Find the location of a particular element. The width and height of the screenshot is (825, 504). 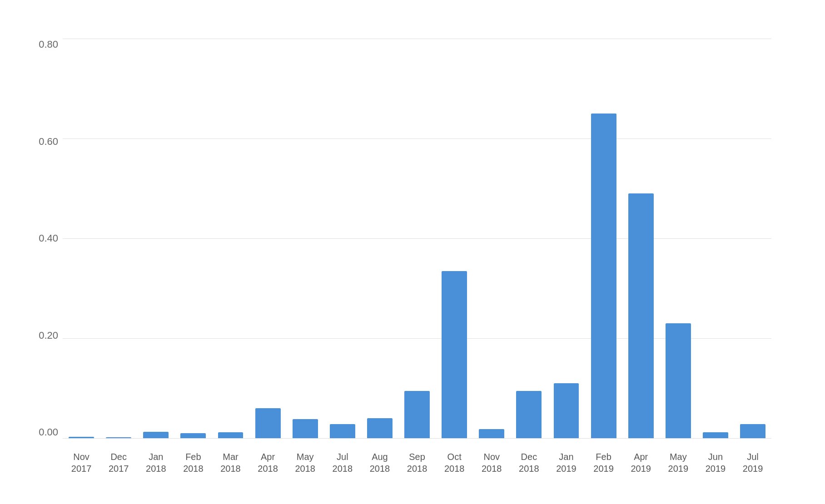

y-label-000: 0.00 is located at coordinates (45, 432).